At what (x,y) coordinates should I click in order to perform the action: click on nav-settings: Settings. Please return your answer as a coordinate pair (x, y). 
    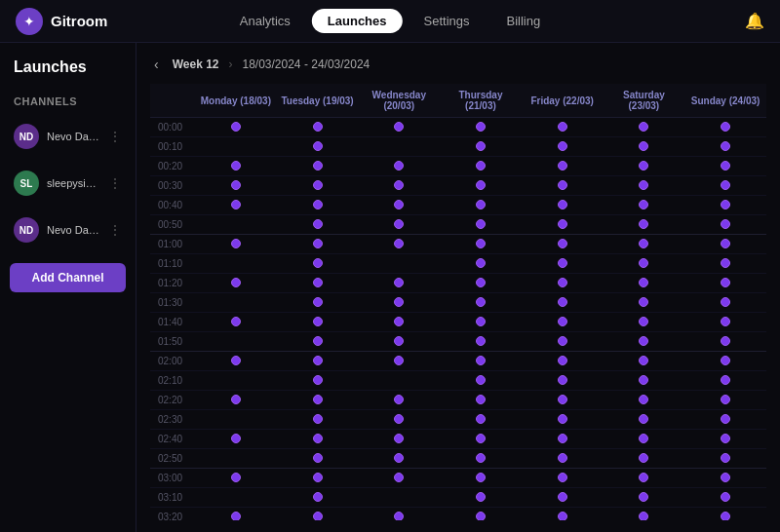
    Looking at the image, I should click on (447, 21).